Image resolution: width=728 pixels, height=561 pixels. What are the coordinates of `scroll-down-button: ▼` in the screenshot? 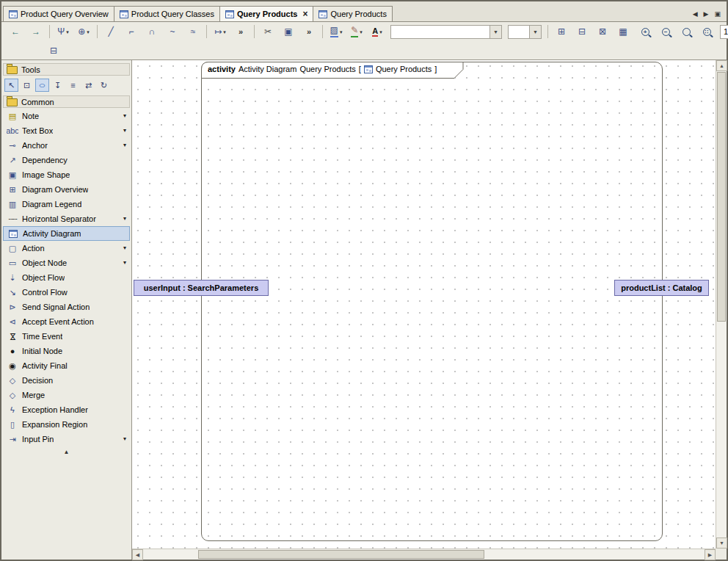 It's located at (722, 543).